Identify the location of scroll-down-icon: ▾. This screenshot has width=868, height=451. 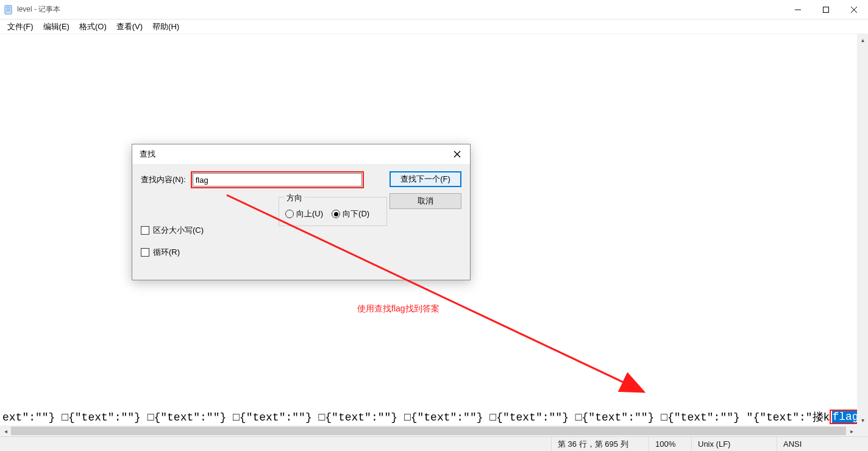
(863, 420).